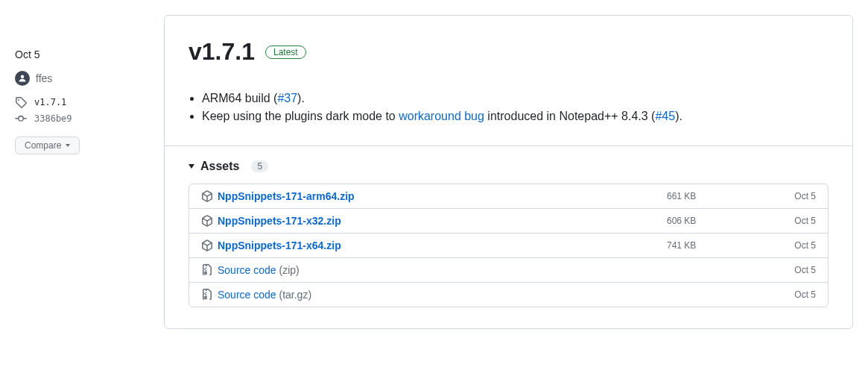  What do you see at coordinates (508, 196) in the screenshot?
I see `asset-row: NppSnippets-171-arm64.zip 661 KB Oct 5` at bounding box center [508, 196].